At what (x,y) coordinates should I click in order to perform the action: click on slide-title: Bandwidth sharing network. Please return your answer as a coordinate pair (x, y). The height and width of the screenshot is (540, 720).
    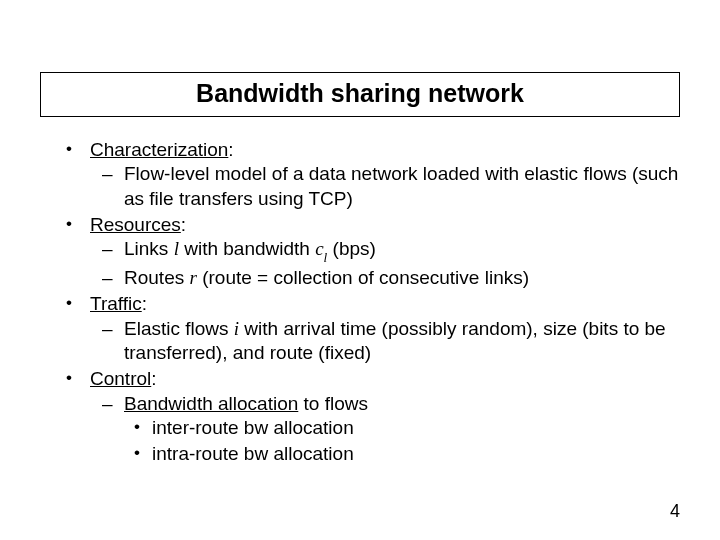
    Looking at the image, I should click on (360, 93).